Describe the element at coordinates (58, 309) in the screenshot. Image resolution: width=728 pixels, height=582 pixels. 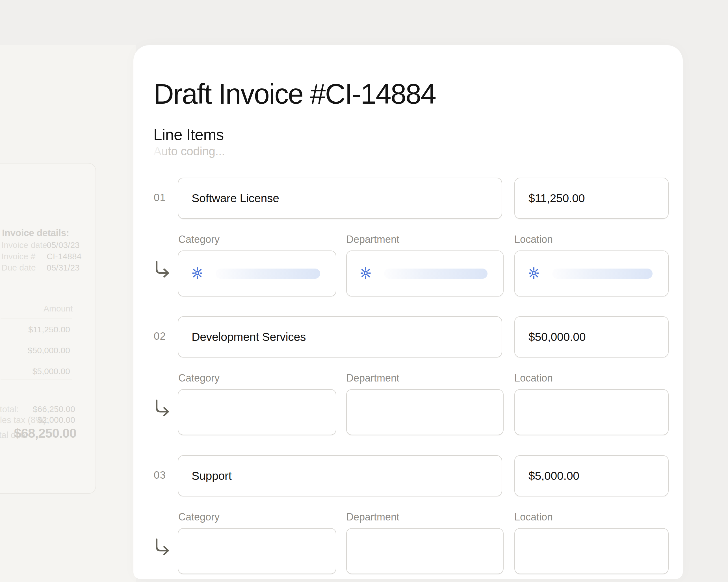
I see `amount-column-header: Amount` at that location.